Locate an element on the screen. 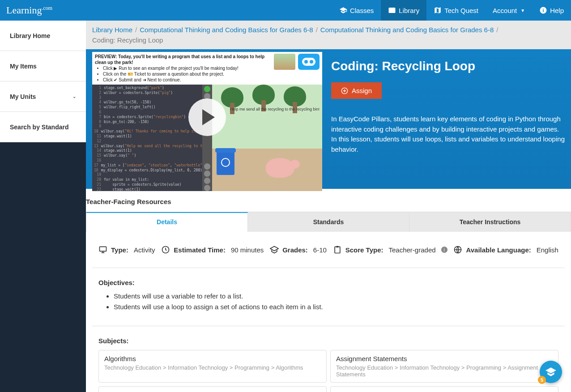  code-line: 21 sprite = codesters.Sprite(value) is located at coordinates (147, 185).